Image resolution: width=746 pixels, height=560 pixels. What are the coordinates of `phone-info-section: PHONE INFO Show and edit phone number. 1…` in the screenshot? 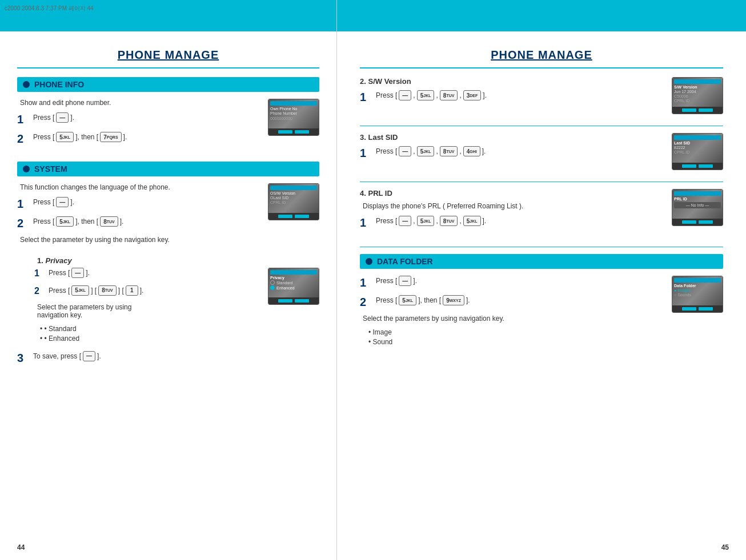 It's located at (168, 114).